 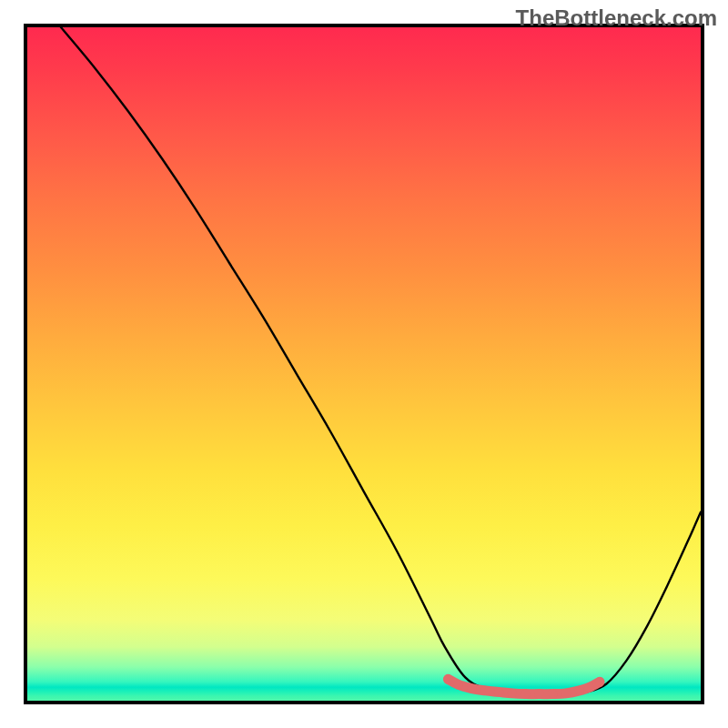 What do you see at coordinates (617, 18) in the screenshot?
I see `watermark-text: TheBottleneck.com` at bounding box center [617, 18].